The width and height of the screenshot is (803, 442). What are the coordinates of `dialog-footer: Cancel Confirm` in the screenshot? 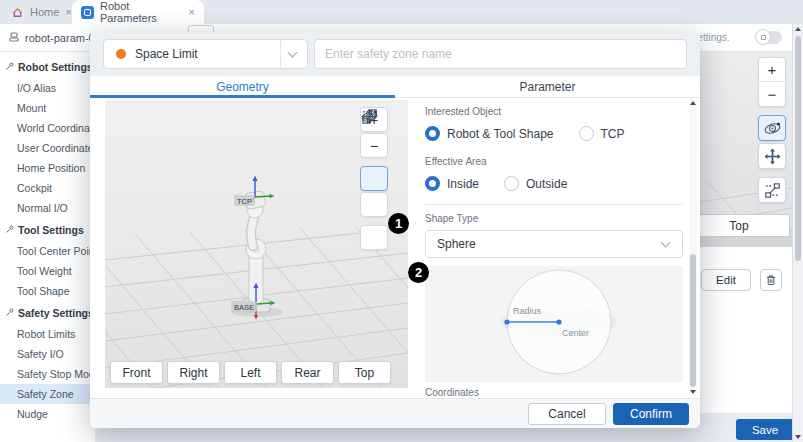 It's located at (395, 413).